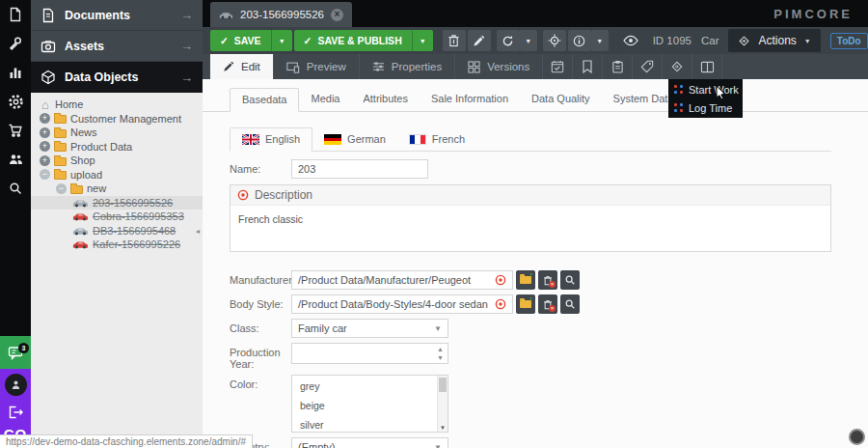 Image resolution: width=868 pixels, height=448 pixels. I want to click on tree-item-home: ⌂ Home, so click(117, 104).